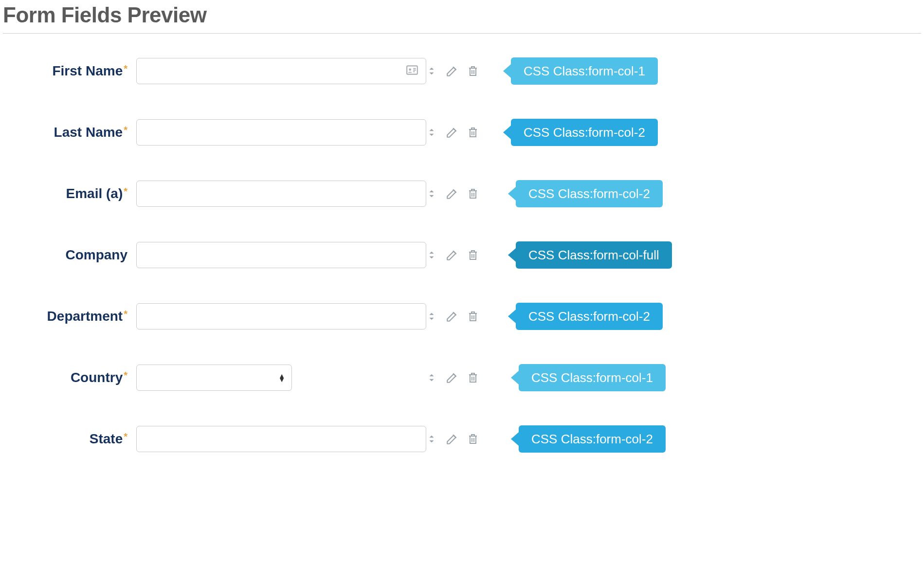  What do you see at coordinates (584, 71) in the screenshot?
I see `css-class-tag: CSS Class: form-col-1` at bounding box center [584, 71].